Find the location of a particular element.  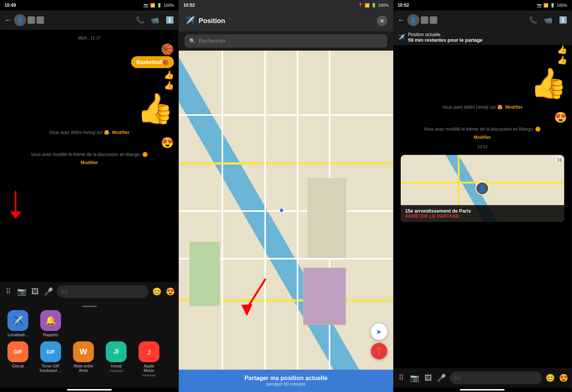

text-input-1: Aa is located at coordinates (103, 291).